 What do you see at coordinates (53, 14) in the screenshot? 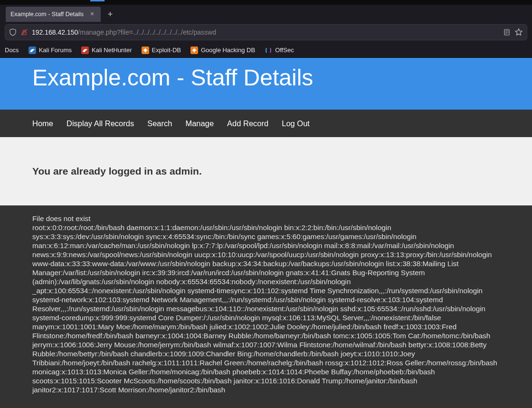
I see `browser-tab-active: Example.com - Staff Details ×` at bounding box center [53, 14].